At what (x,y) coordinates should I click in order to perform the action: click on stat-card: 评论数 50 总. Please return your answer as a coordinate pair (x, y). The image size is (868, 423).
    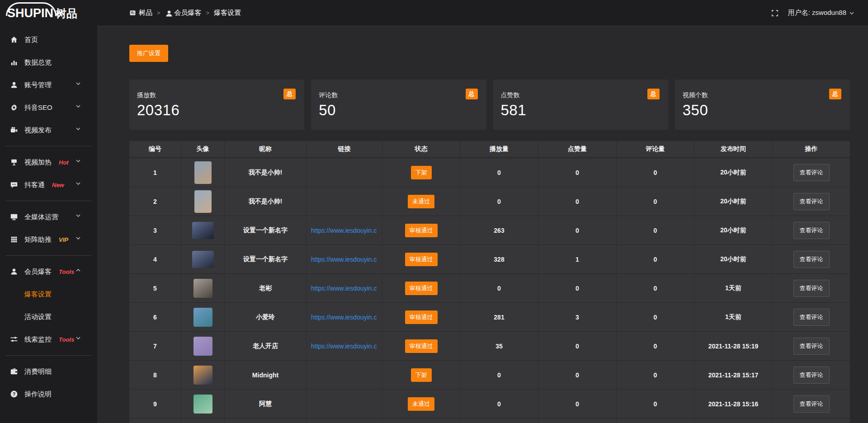
    Looking at the image, I should click on (399, 105).